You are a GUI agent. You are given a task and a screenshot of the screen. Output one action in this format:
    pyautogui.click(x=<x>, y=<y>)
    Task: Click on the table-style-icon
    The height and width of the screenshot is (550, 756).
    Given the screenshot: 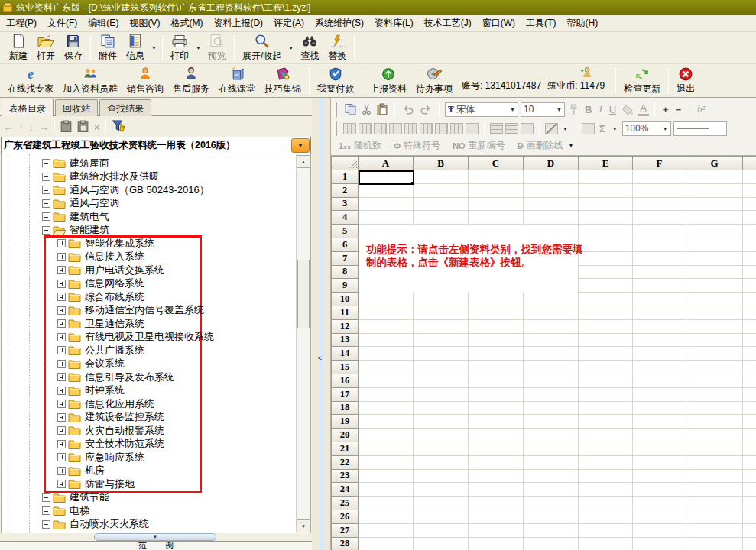 What is the action you would take?
    pyautogui.click(x=442, y=128)
    